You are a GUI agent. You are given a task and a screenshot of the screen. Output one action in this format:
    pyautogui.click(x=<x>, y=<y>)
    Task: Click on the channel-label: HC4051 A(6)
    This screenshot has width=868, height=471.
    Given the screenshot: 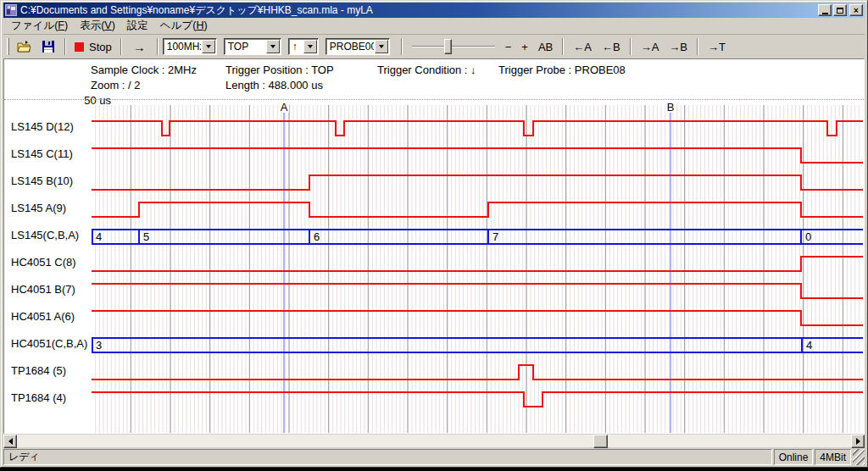 What is the action you would take?
    pyautogui.click(x=52, y=317)
    